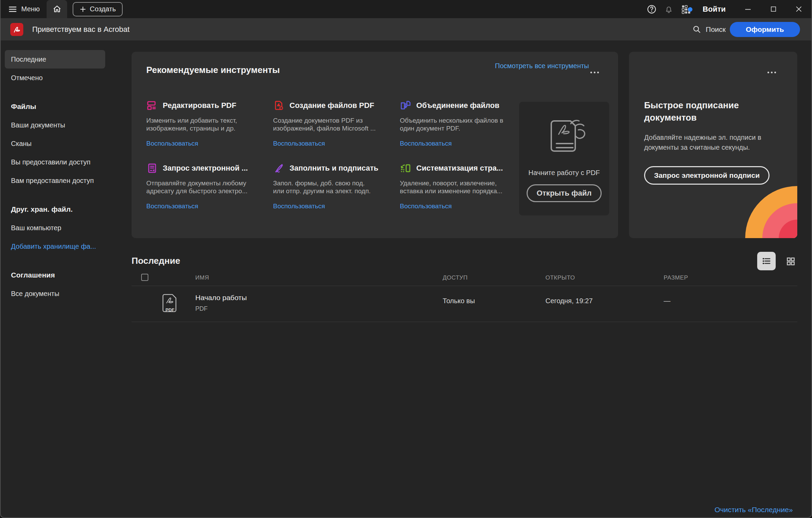 This screenshot has height=518, width=812. I want to click on table-header-row: ИМЯ ДОСТУП ОТКРЫТО РАЗМЕР, so click(465, 278).